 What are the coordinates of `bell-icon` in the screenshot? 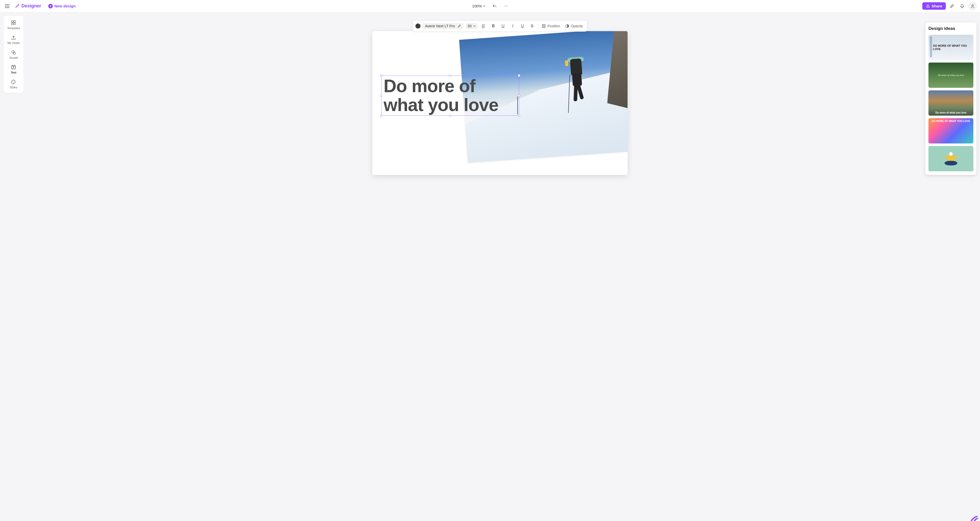 It's located at (962, 6).